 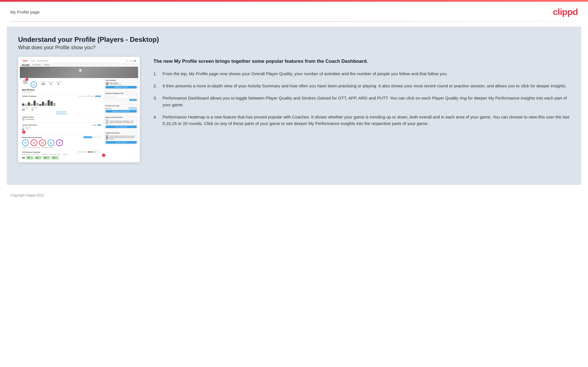 I want to click on mockup-heatmap-red, so click(x=89, y=152).